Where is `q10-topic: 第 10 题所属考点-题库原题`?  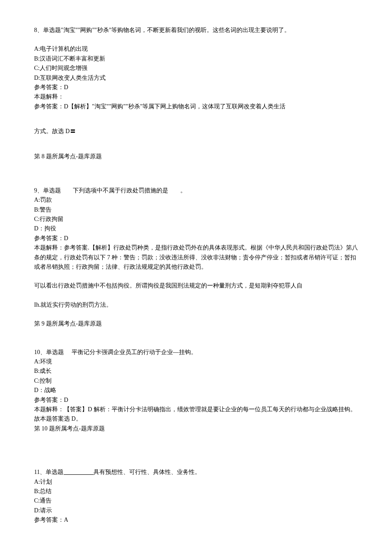
q10-topic: 第 10 题所属考点-题库原题 is located at coordinates (196, 429).